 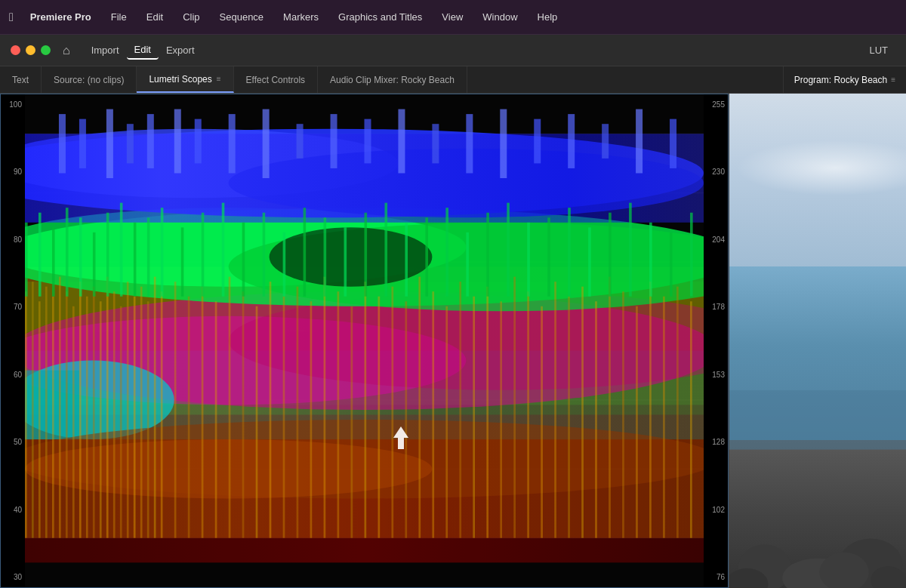 I want to click on maximize-button, so click(x=45, y=50).